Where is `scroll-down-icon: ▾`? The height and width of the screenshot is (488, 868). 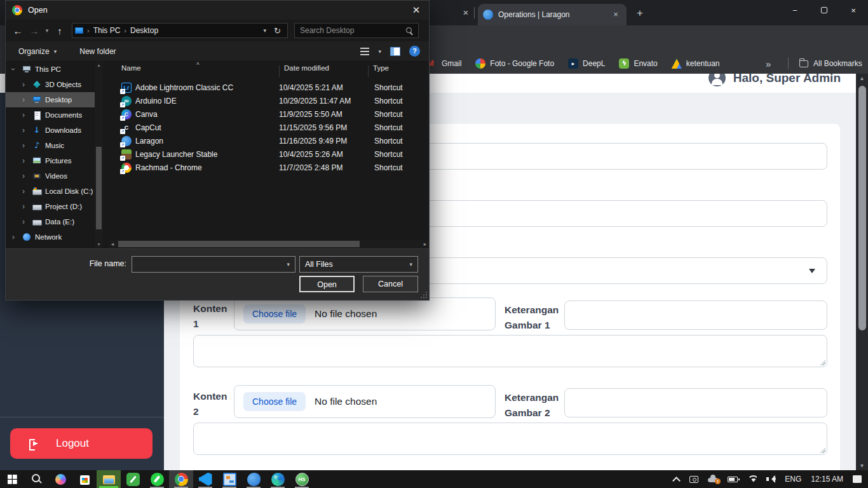 scroll-down-icon: ▾ is located at coordinates (862, 466).